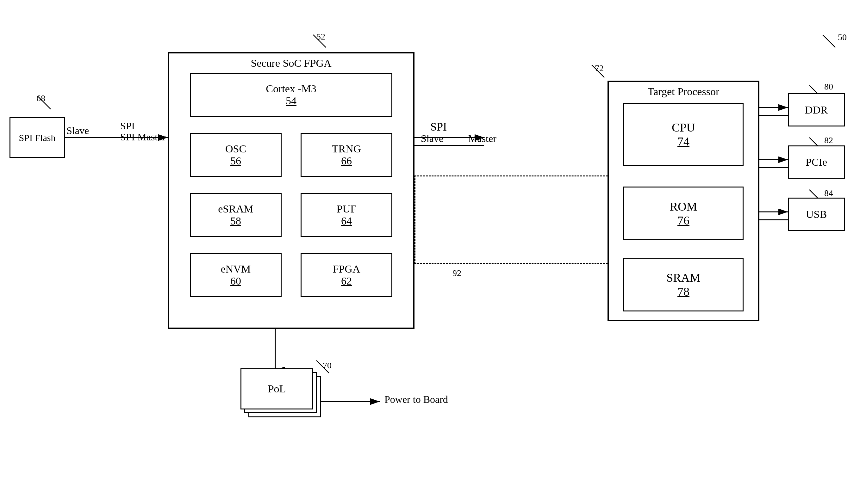  Describe the element at coordinates (235, 149) in the screenshot. I see `osc-label: OSC` at that location.